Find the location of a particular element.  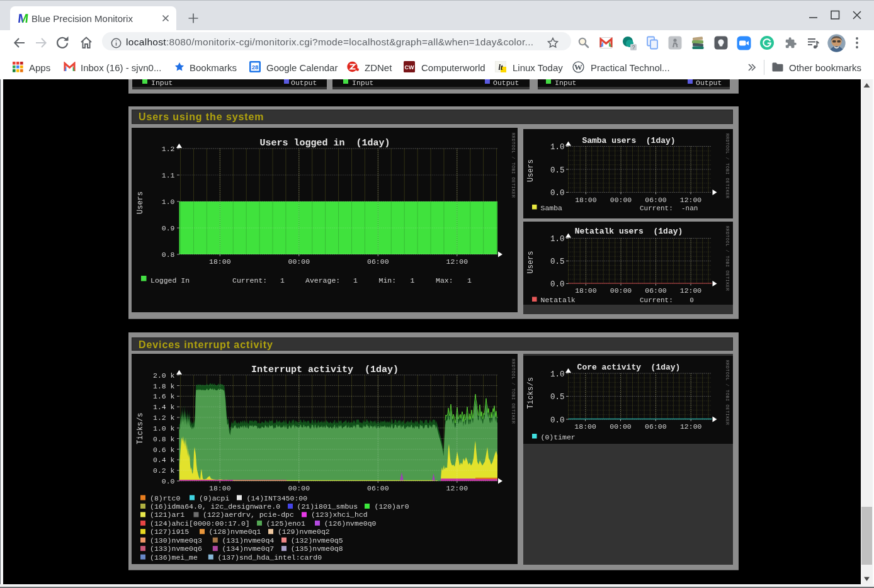

svg-text: 1.1 is located at coordinates (169, 175).